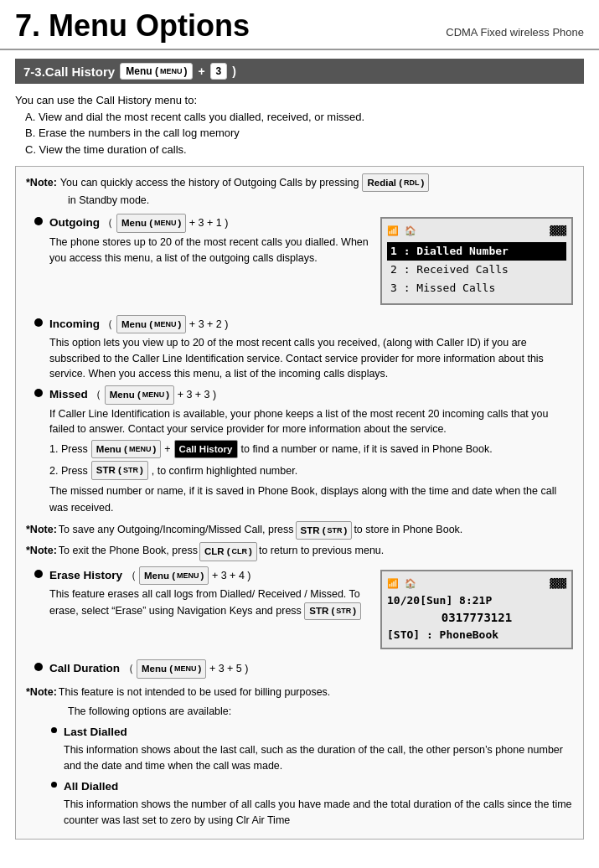 Image resolution: width=599 pixels, height=868 pixels. Describe the element at coordinates (324, 530) in the screenshot. I see `note-save-key: STR (STR)` at that location.